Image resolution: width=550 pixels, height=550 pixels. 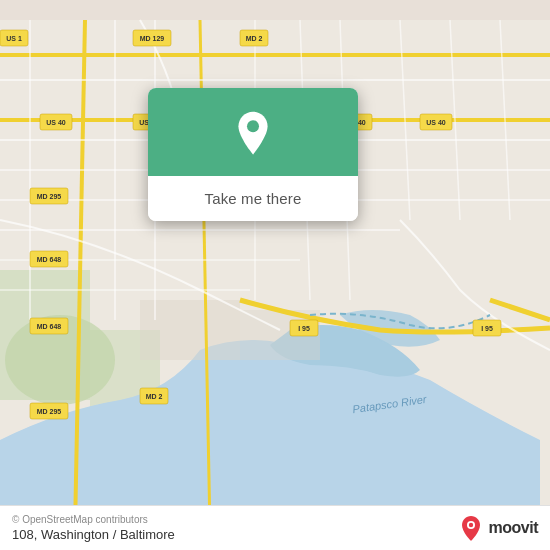 I want to click on popup-icon-area, so click(x=253, y=132).